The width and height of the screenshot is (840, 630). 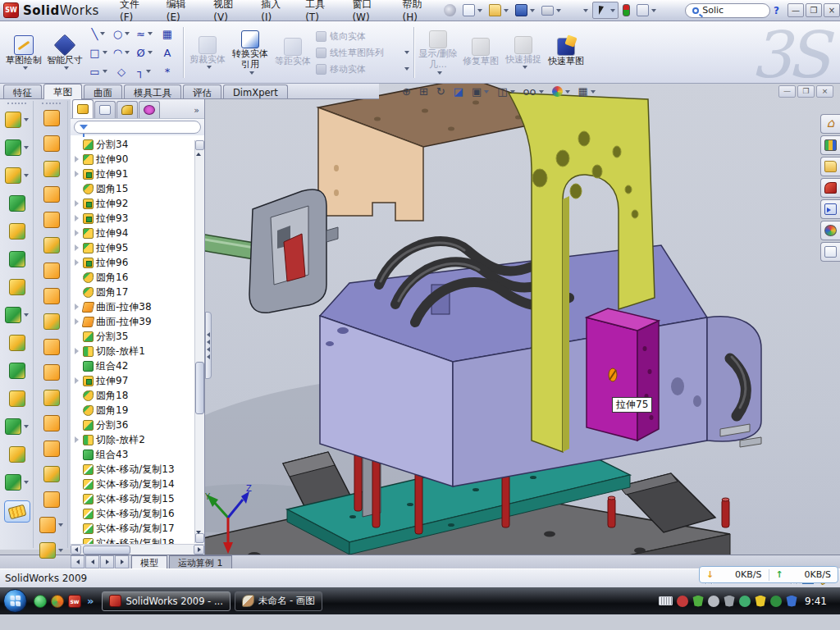 I want to click on offset-surface-icon, so click(x=52, y=423).